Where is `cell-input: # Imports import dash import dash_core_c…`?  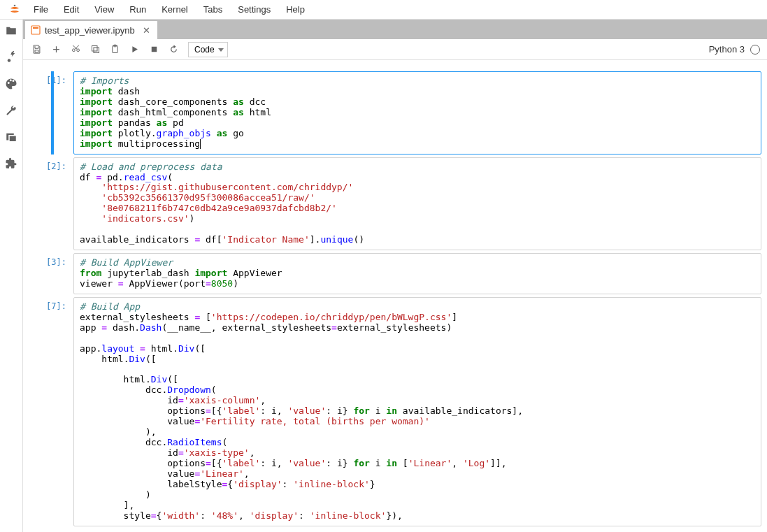
cell-input: # Imports import dash import dash_core_c… is located at coordinates (417, 113).